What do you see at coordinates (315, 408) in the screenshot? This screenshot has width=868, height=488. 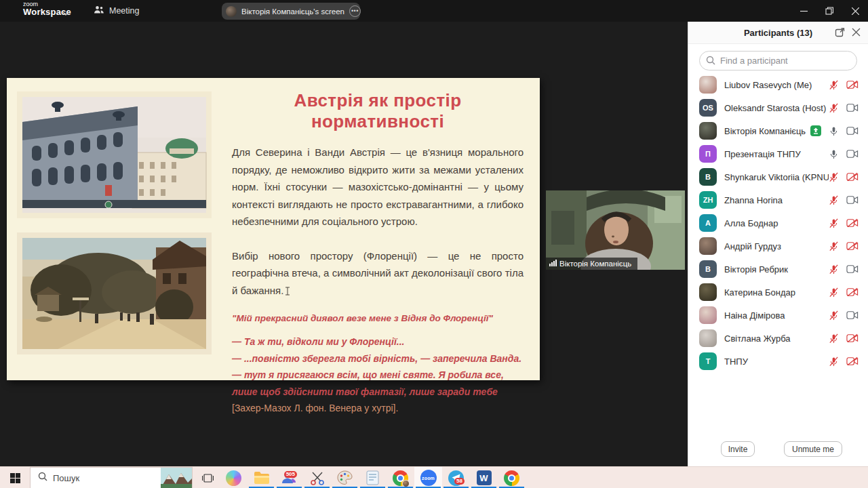 I see `slide-citation: [Захер-Мазох Л. фон. Венера у хутрі].` at bounding box center [315, 408].